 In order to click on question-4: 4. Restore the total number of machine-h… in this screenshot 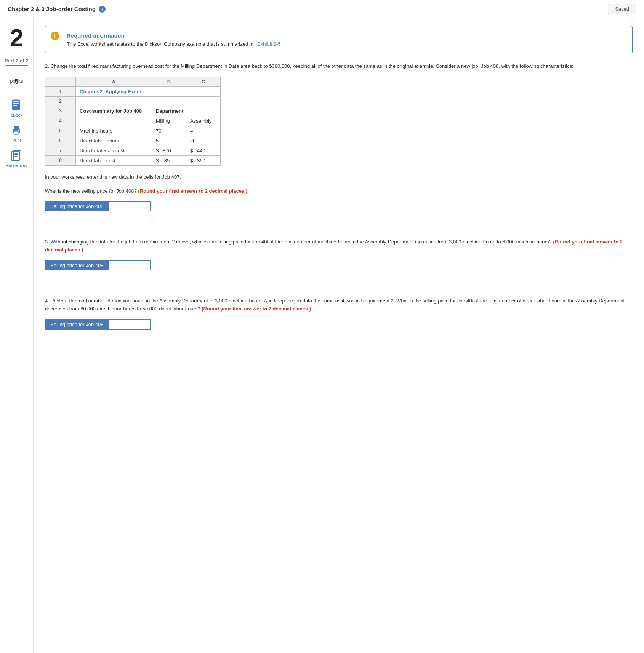, I will do `click(339, 313)`.